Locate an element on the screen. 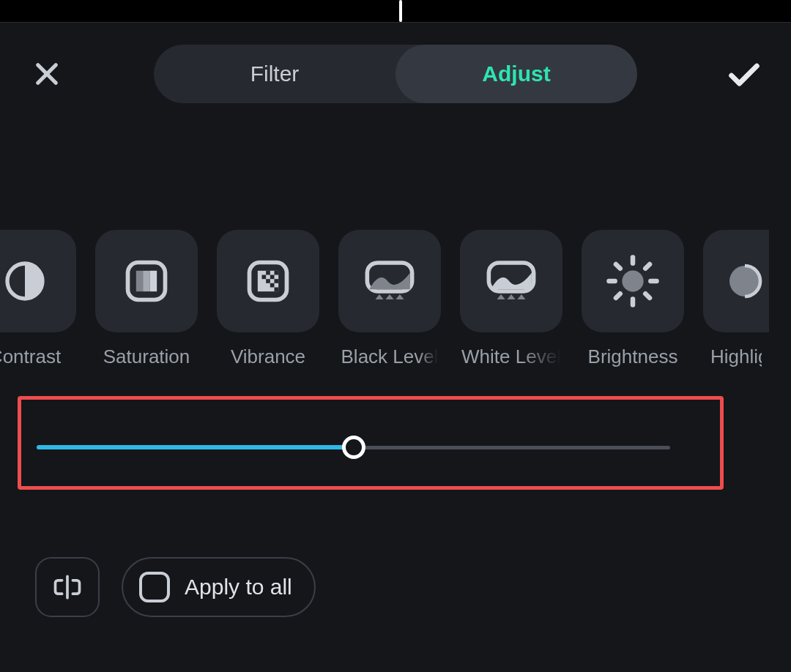 The width and height of the screenshot is (791, 672). vibrance-icon is located at coordinates (268, 281).